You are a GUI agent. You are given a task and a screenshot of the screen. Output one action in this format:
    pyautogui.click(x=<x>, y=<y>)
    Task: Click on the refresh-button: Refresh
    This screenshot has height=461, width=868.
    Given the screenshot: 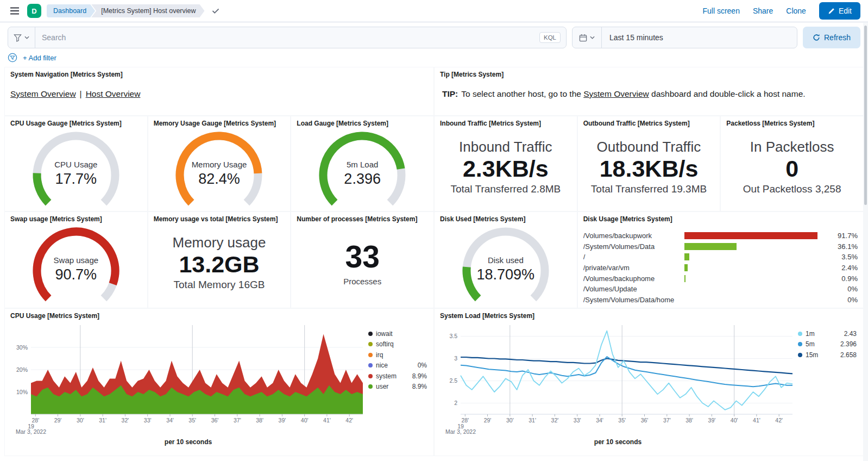 What is the action you would take?
    pyautogui.click(x=832, y=38)
    